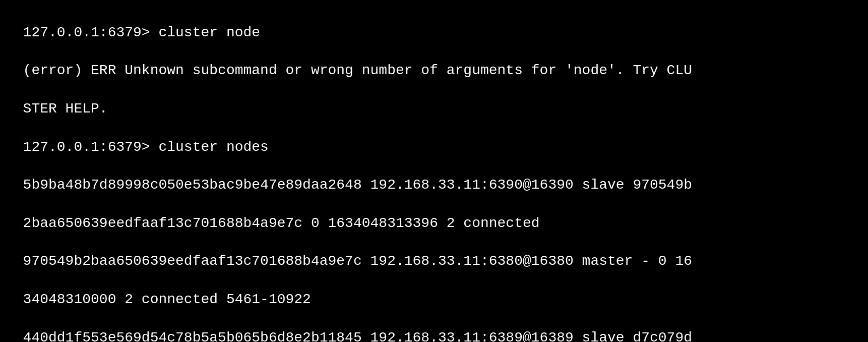 This screenshot has width=868, height=342. What do you see at coordinates (281, 223) in the screenshot?
I see `line-6: 2baa650639eedfaaf13c701688b4a9e7c 0 1634…` at bounding box center [281, 223].